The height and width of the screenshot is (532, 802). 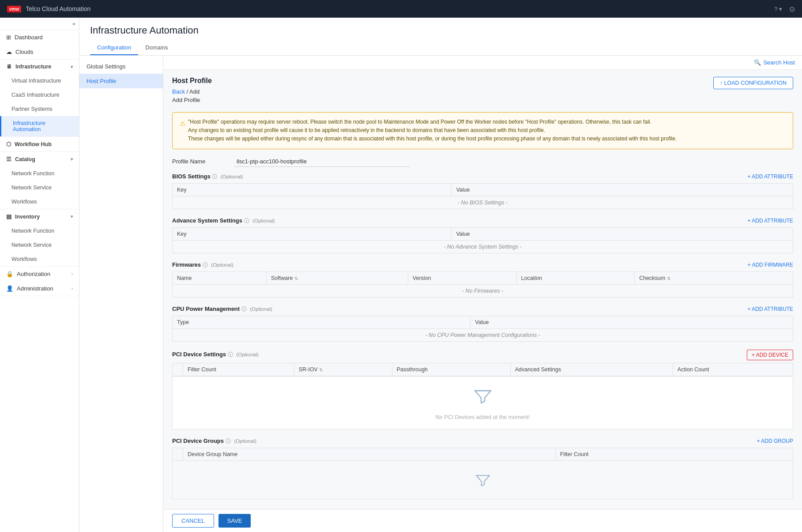 I want to click on nav-brand: vmw Telco Cloud Automation, so click(x=49, y=9).